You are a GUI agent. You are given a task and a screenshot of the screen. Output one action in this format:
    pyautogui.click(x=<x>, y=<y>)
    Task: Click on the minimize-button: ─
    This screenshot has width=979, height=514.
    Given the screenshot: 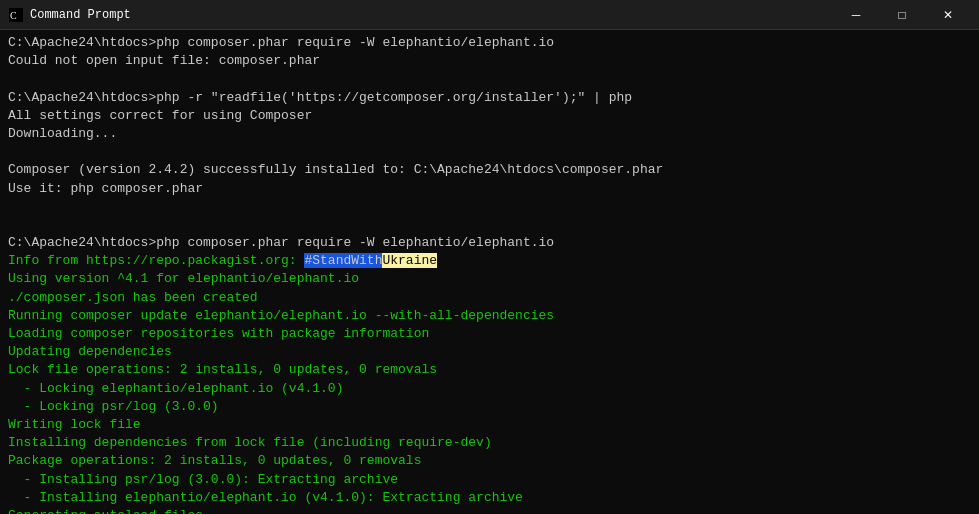 What is the action you would take?
    pyautogui.click(x=856, y=15)
    